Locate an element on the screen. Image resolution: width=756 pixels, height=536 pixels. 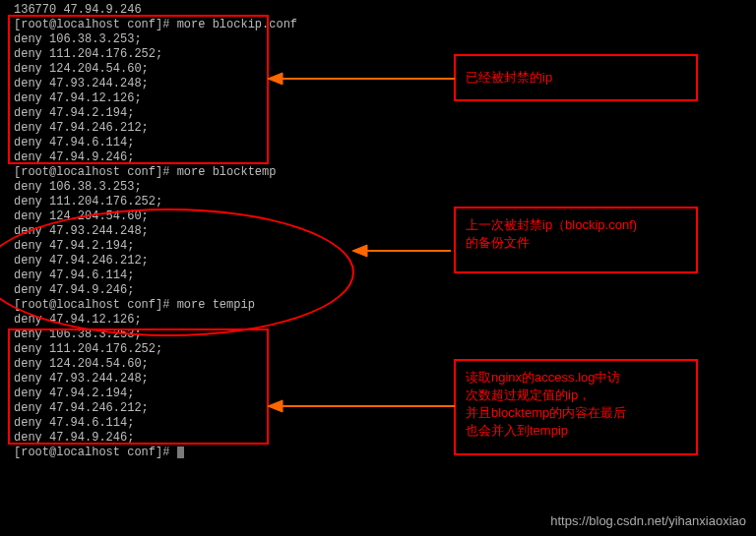
annotation-text: 次数超过规定值的ip， is located at coordinates (576, 395).